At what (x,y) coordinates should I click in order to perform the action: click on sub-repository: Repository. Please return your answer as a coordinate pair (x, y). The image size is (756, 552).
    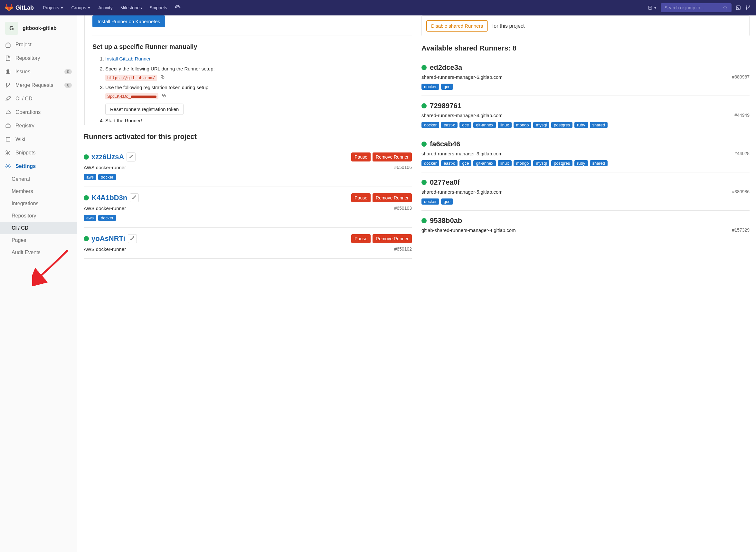
    Looking at the image, I should click on (38, 216).